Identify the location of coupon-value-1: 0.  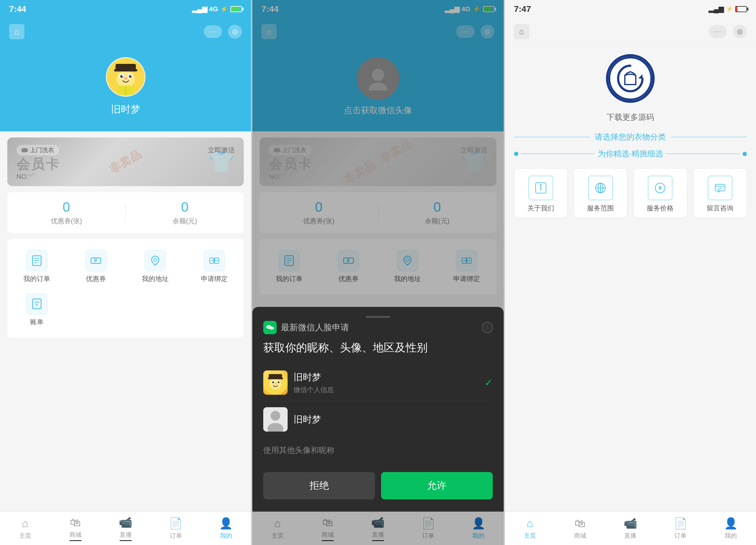
(66, 207).